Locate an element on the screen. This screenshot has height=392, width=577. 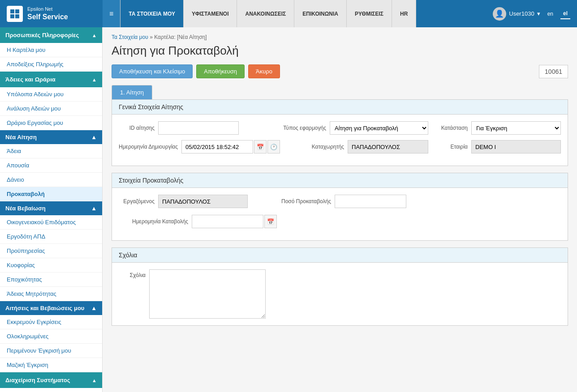
status-select: Για Έγκριση is located at coordinates (516, 128).